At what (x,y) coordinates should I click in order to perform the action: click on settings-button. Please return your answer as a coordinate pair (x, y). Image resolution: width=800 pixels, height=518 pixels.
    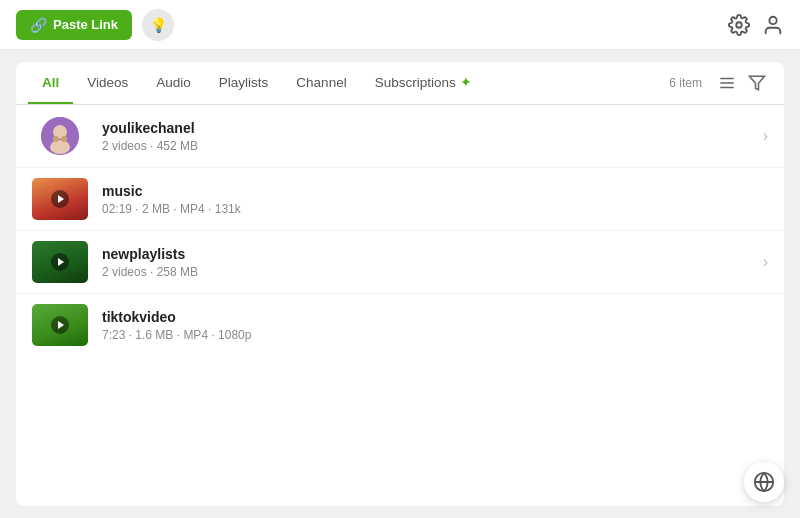
    Looking at the image, I should click on (739, 25).